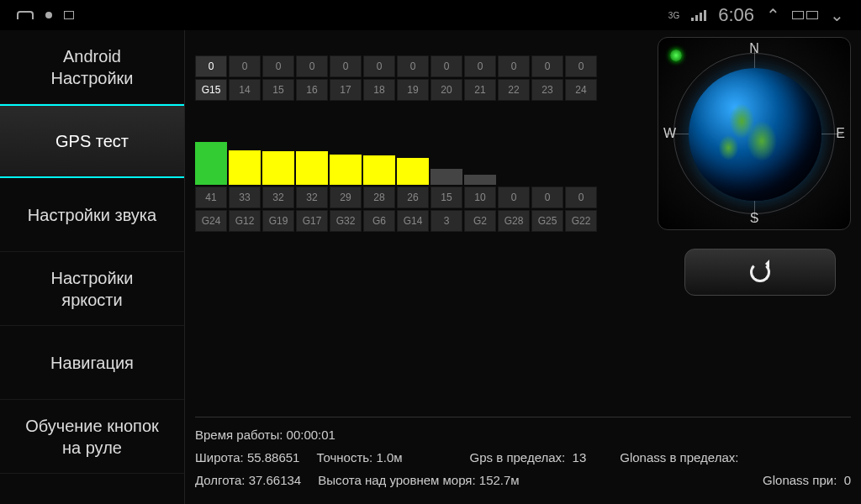  What do you see at coordinates (274, 457) in the screenshot?
I see `lat-value: 55.88651` at bounding box center [274, 457].